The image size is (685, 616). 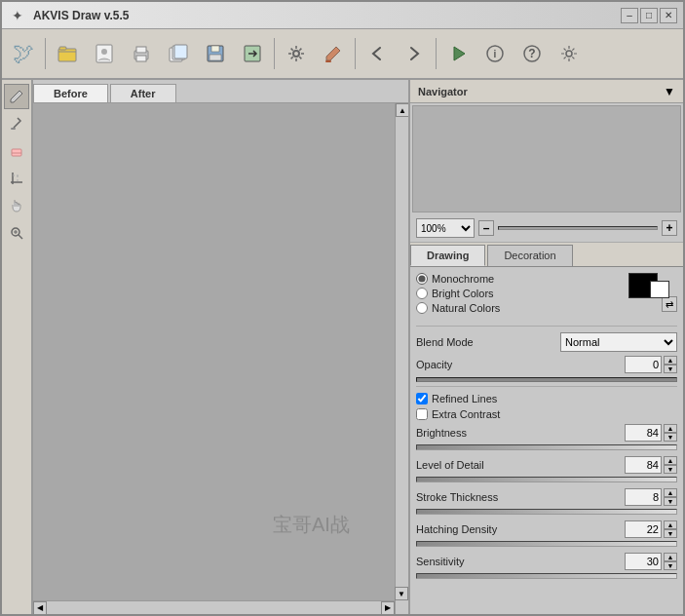 What do you see at coordinates (17, 151) in the screenshot?
I see `eraser-tool` at bounding box center [17, 151].